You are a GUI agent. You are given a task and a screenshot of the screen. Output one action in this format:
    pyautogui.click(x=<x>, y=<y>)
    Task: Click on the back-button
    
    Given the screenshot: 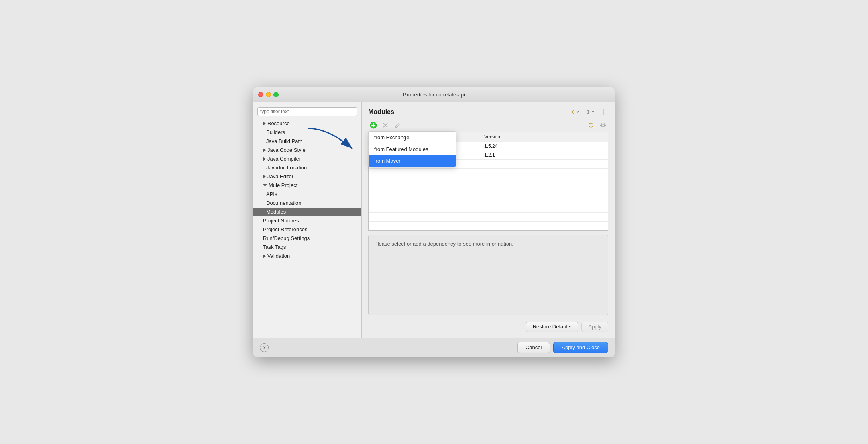 What is the action you would take?
    pyautogui.click(x=575, y=112)
    